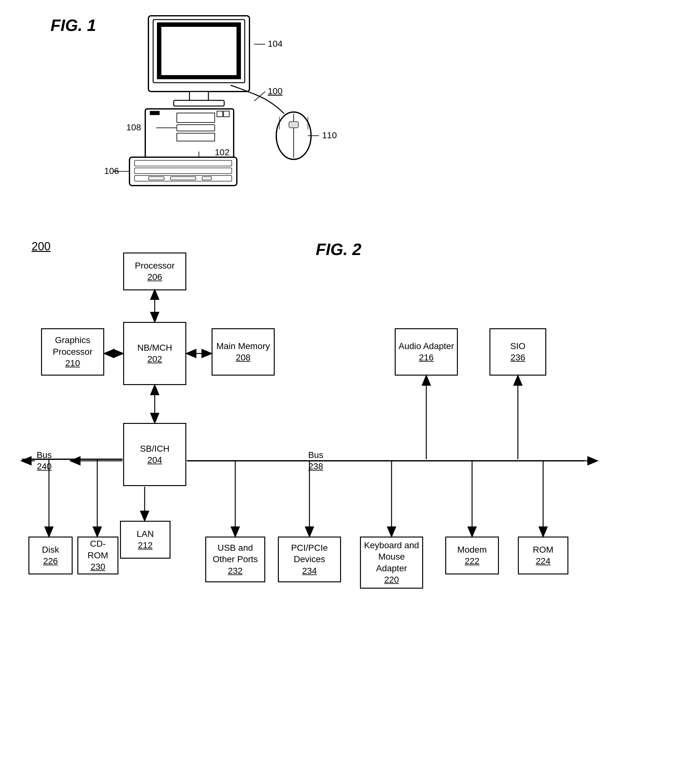 This screenshot has width=695, height=784. I want to click on svg-text: 106, so click(112, 171).